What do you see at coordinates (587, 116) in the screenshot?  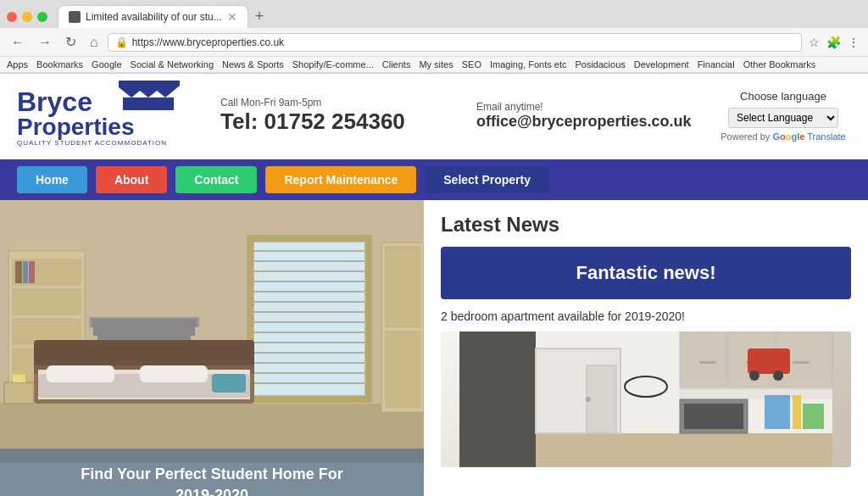 I see `email-area: Email anytime! office@bryceproperties.co…` at bounding box center [587, 116].